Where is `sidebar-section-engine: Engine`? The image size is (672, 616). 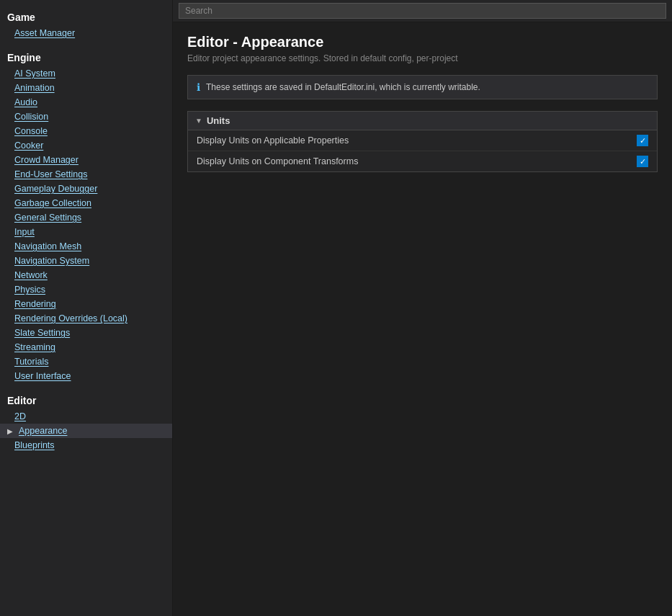
sidebar-section-engine: Engine is located at coordinates (86, 55).